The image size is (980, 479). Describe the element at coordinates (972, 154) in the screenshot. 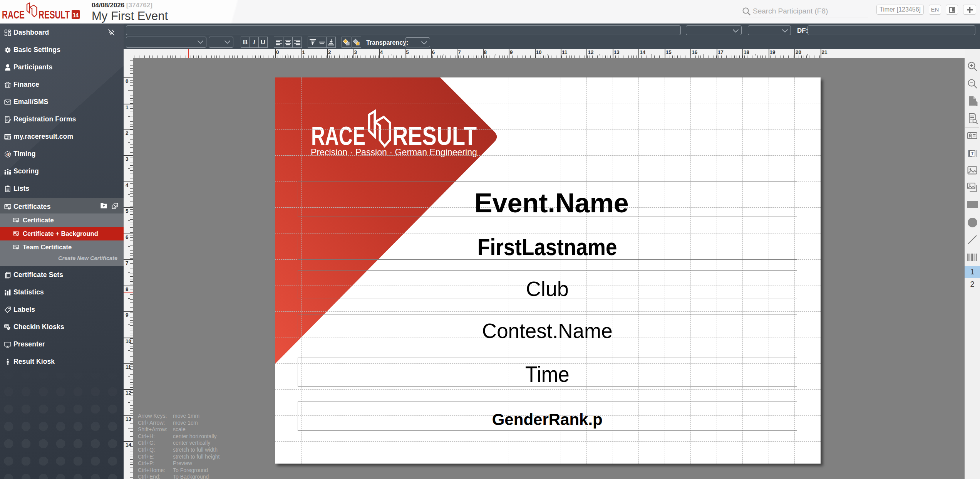

I see `svg-text: T` at that location.